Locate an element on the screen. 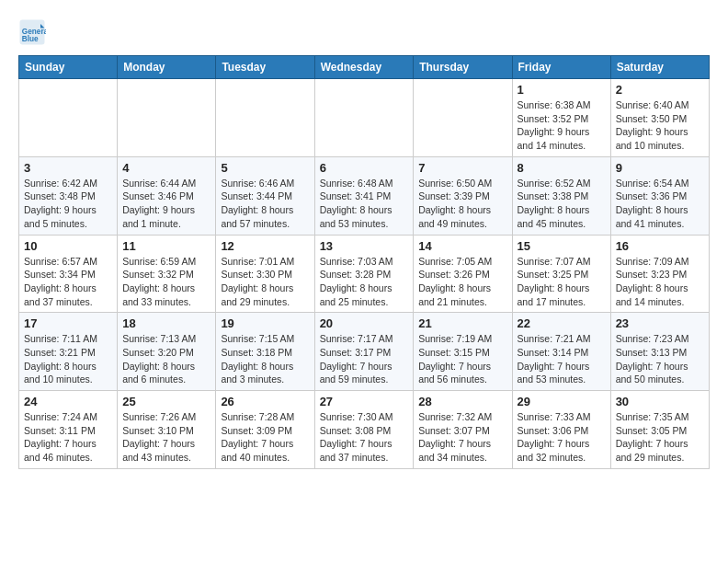 This screenshot has width=728, height=563. calendar-cell: 11Sunrise: 6:59 AM Sunset: 3:32 PM Dayli… is located at coordinates (167, 274).